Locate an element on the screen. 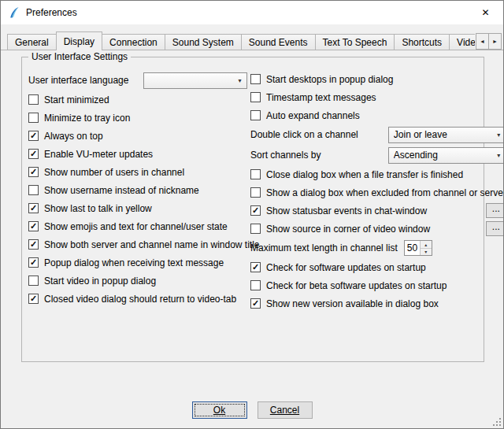 The image size is (504, 429). checkbox-row-minimize-to-tray: Minimize to tray icon is located at coordinates (138, 118).